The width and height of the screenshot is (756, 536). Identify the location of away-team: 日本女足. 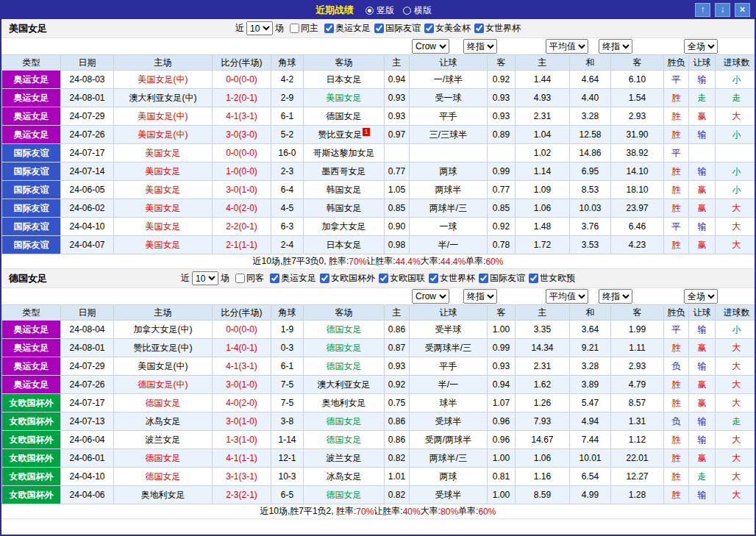
(344, 79).